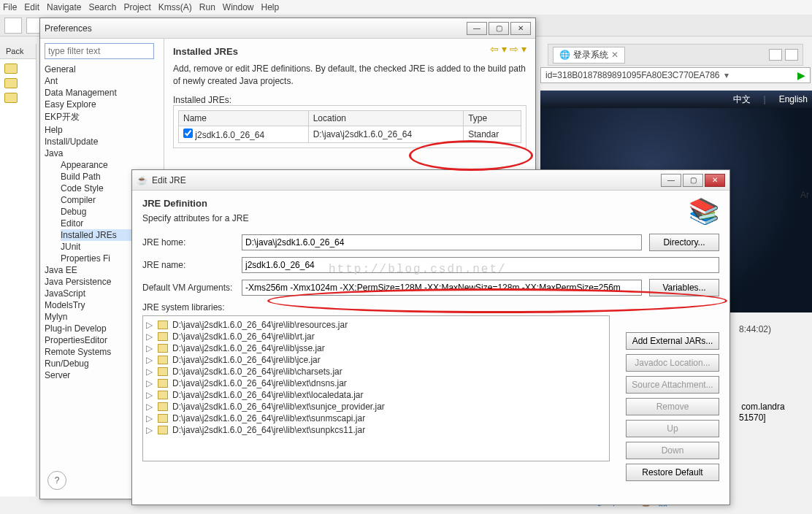 The image size is (812, 514). What do you see at coordinates (207, 7) in the screenshot?
I see `menu-run: Run` at bounding box center [207, 7].